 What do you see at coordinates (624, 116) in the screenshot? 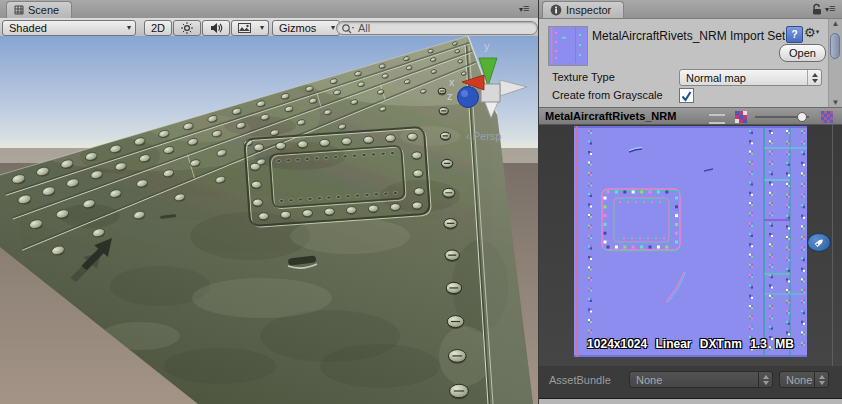
I see `preview-title: MetalAircraftRivets_NRM` at bounding box center [624, 116].